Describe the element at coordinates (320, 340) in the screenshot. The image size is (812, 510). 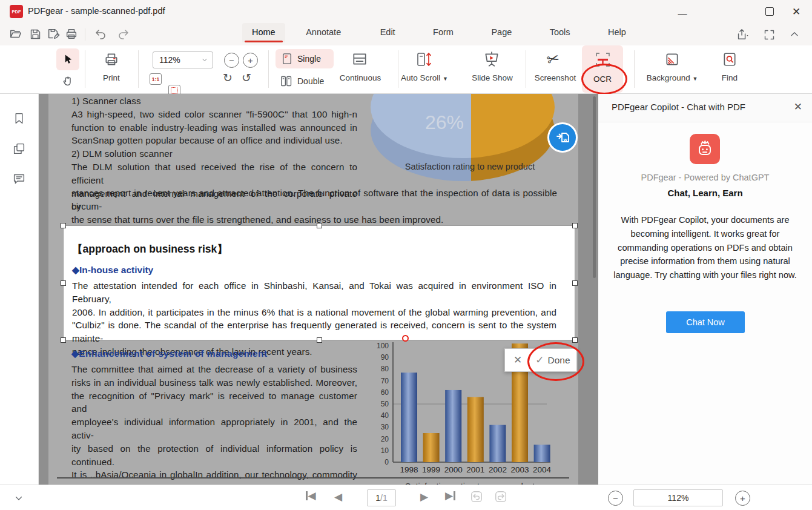
I see `resize-handle-s` at that location.